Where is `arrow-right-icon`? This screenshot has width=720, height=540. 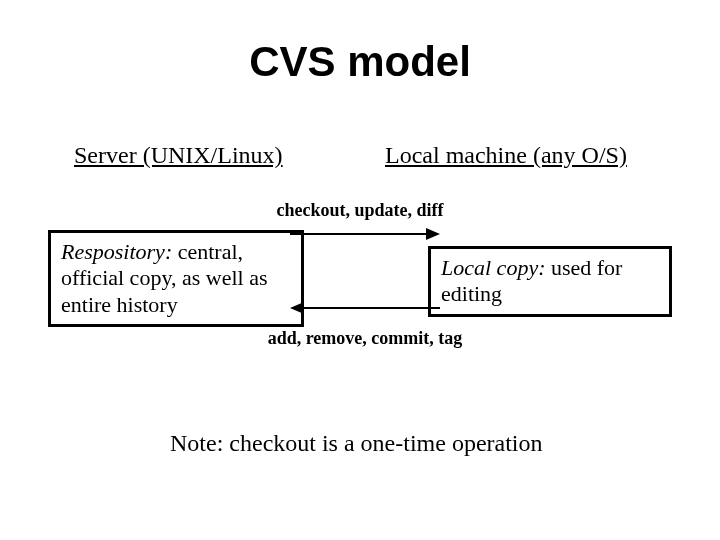 arrow-right-icon is located at coordinates (365, 234).